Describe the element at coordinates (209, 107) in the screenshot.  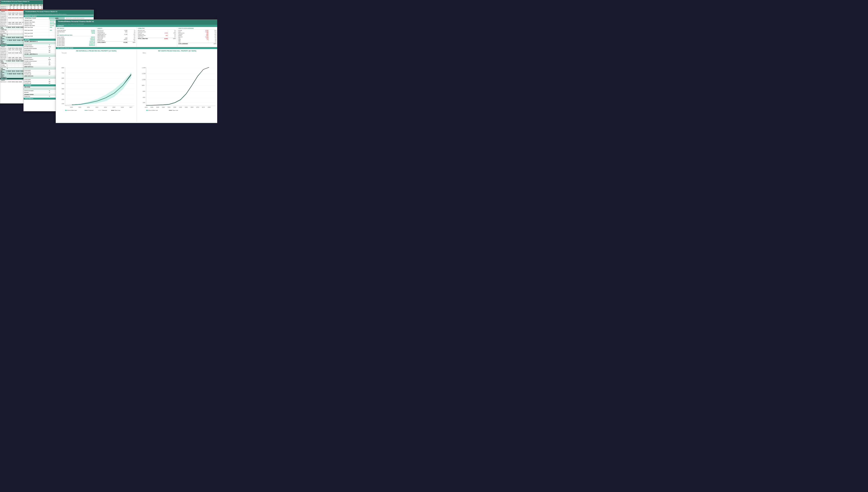
I see `svg-text: 2080` at that location.